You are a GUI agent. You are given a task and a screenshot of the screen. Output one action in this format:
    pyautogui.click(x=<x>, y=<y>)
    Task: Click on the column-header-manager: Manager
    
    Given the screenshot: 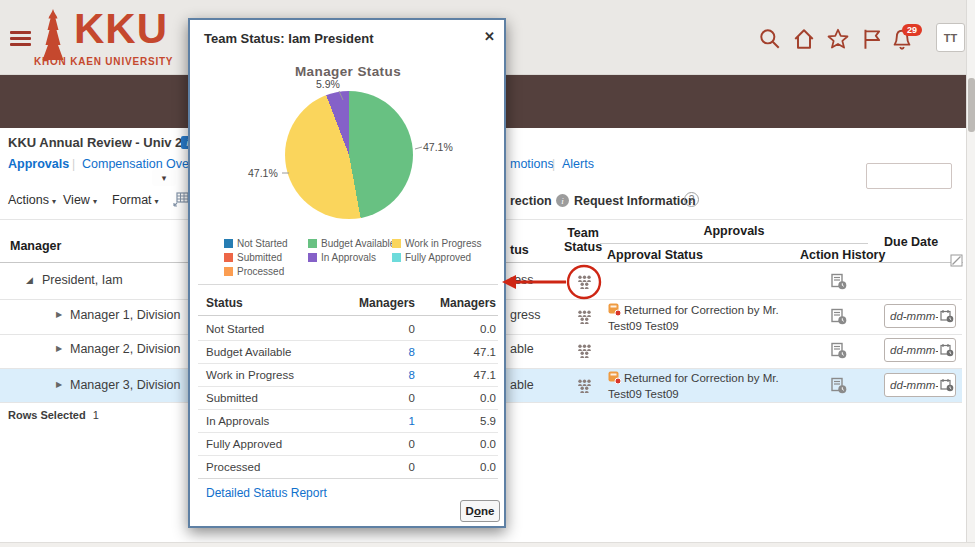 What is the action you would take?
    pyautogui.click(x=36, y=246)
    